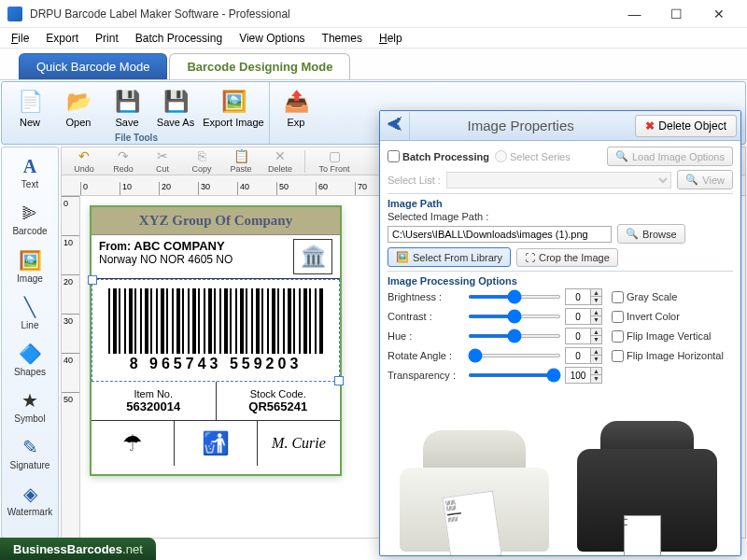  What do you see at coordinates (216, 330) in the screenshot?
I see `barcode-object: 8 965743 559203` at bounding box center [216, 330].